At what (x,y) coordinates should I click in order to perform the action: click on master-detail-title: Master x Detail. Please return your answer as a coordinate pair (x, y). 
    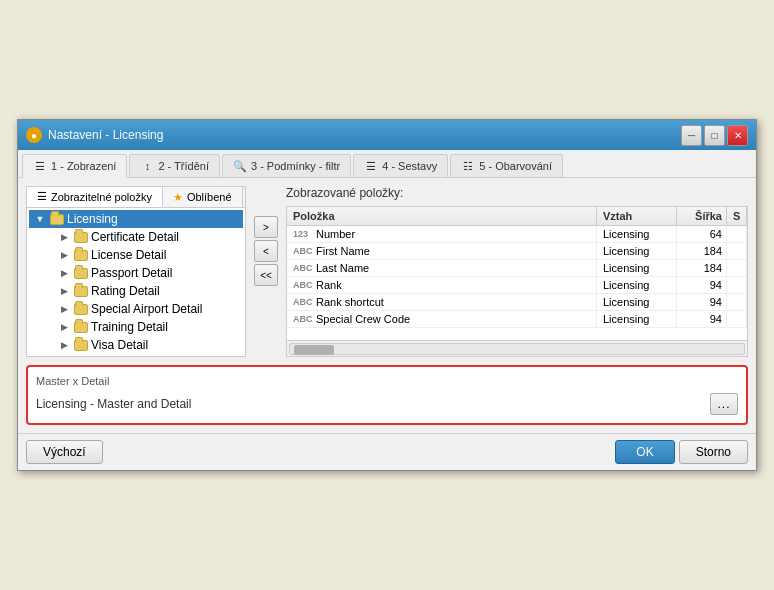
    Looking at the image, I should click on (387, 381).